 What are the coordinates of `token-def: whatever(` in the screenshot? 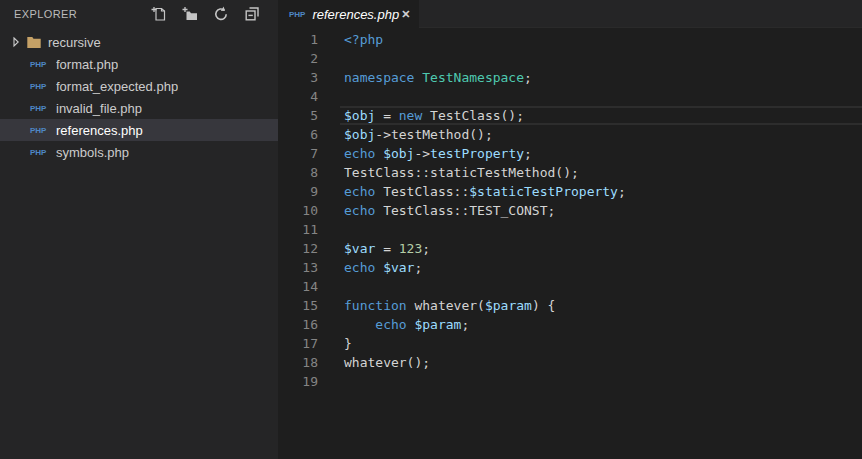 It's located at (446, 306).